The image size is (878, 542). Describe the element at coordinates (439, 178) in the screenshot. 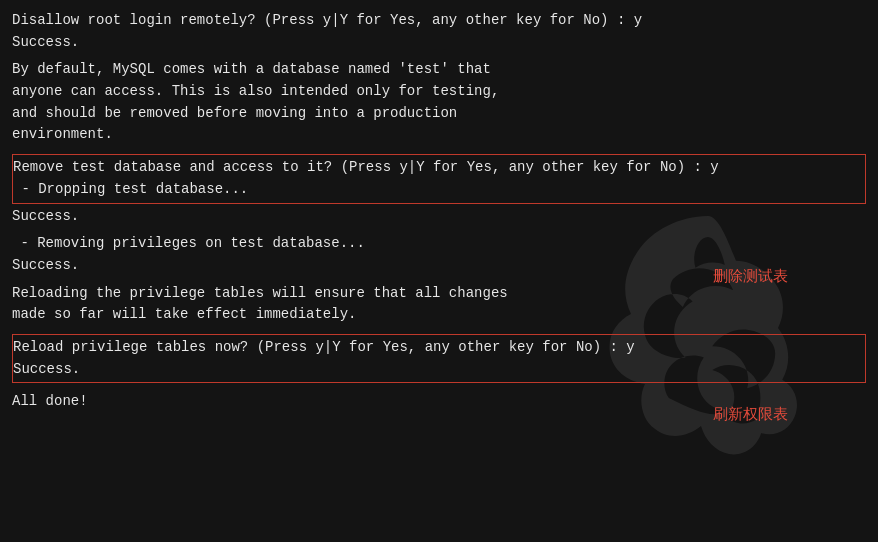

I see `remove-test-db-box: Remove test database and access to it? (…` at that location.